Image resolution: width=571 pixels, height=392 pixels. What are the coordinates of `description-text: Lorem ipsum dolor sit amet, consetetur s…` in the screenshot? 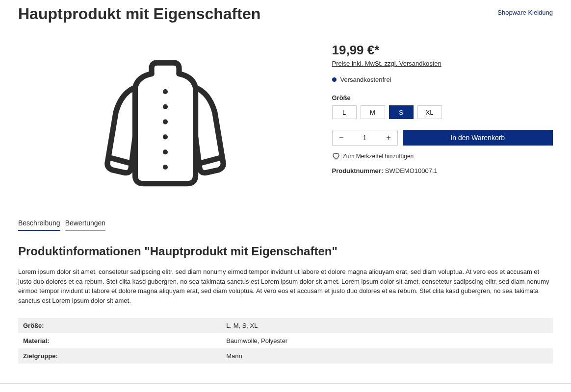 It's located at (286, 286).